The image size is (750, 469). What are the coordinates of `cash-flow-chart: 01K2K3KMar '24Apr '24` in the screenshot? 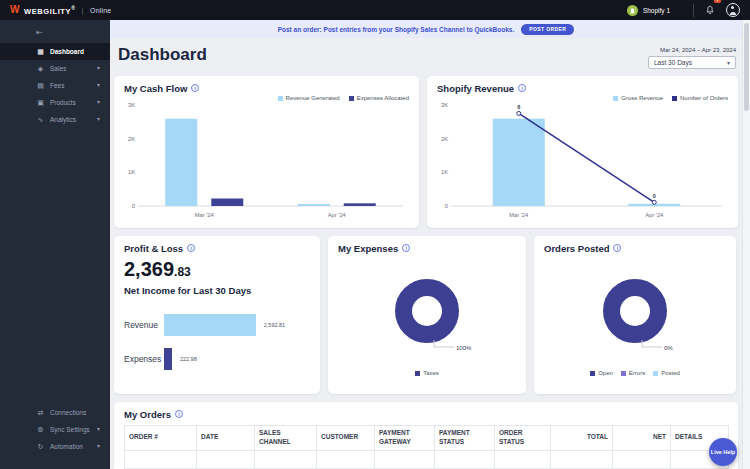 It's located at (266, 159).